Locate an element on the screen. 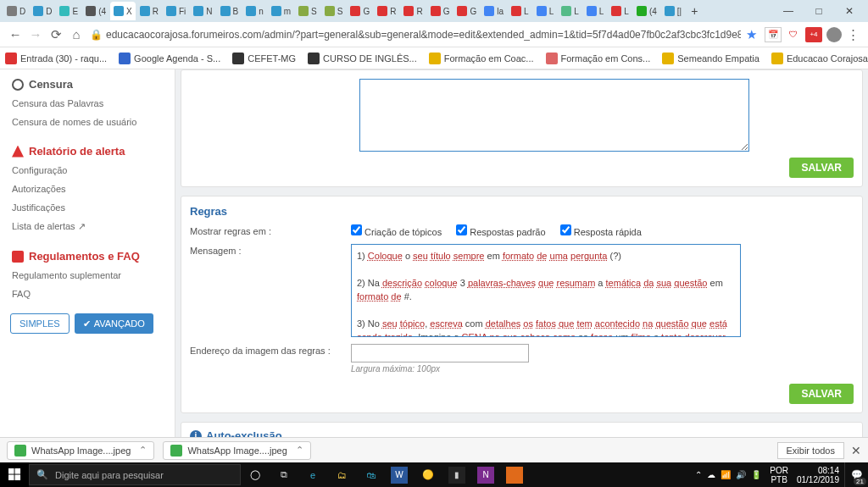 The width and height of the screenshot is (868, 487). rules-message-area: 1) Coloque o seu título sempre em format… is located at coordinates (546, 291).